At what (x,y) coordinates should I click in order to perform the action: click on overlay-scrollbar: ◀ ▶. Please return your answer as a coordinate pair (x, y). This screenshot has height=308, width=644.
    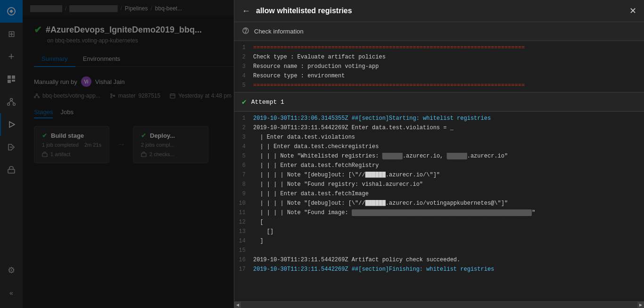
    Looking at the image, I should click on (439, 305).